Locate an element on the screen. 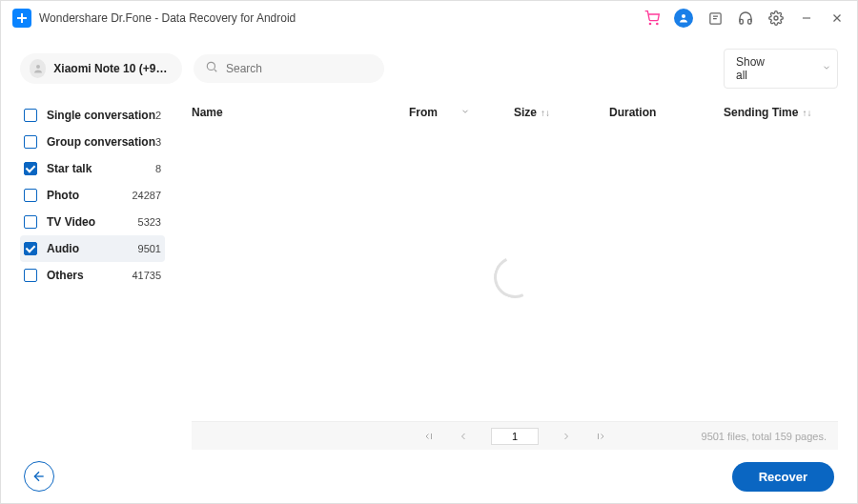  last-page-icon is located at coordinates (601, 436).